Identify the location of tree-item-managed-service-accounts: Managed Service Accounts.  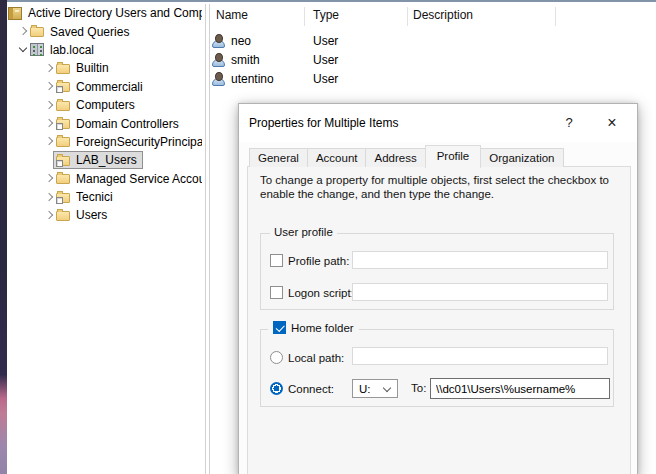
(105, 179).